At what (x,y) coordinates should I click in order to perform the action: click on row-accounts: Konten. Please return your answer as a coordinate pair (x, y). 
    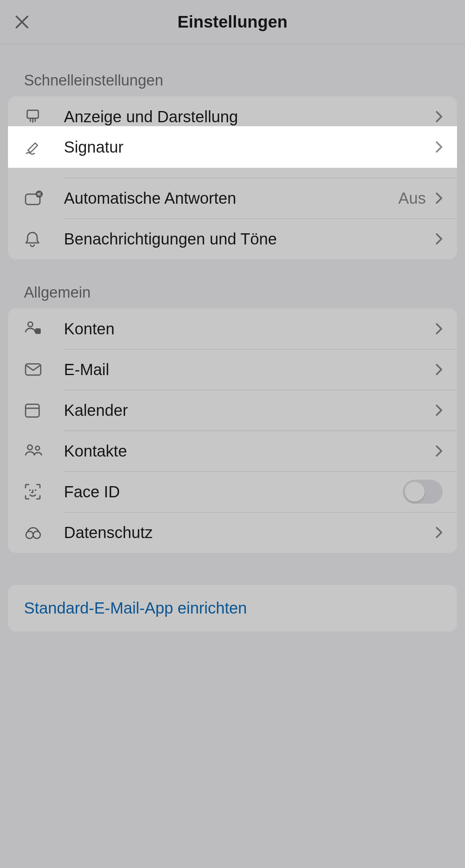
    Looking at the image, I should click on (232, 329).